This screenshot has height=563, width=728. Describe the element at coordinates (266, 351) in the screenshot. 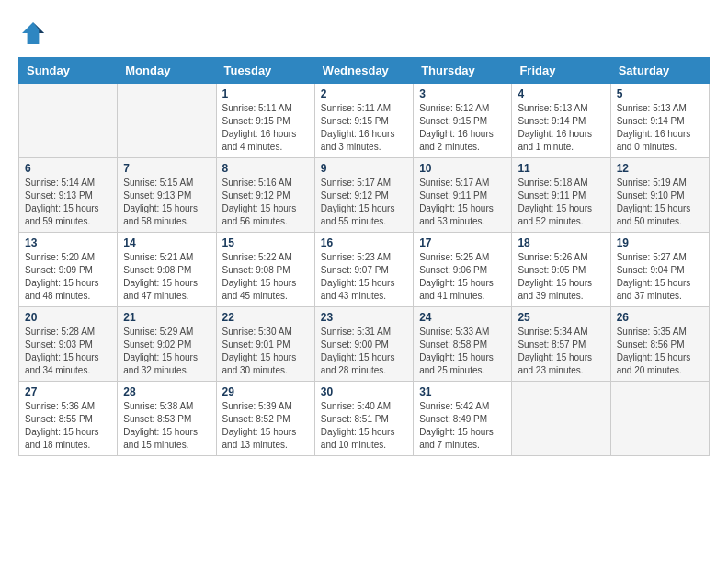

I see `day-info: Sunrise: 5:30 AM Sunset: 9:01 PM Dayligh…` at that location.